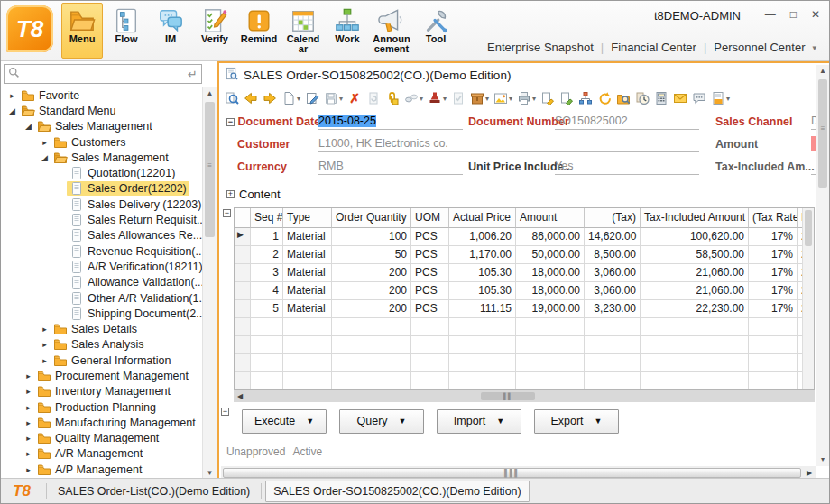  Describe the element at coordinates (760, 47) in the screenshot. I see `link-personnel-center: Personnel Center` at that location.